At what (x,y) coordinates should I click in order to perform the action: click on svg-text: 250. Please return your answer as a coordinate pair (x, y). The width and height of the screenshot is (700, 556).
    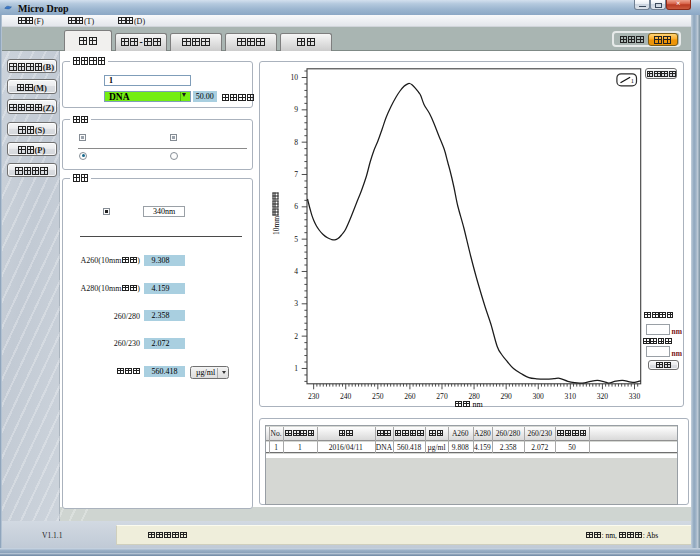
    Looking at the image, I should click on (378, 396).